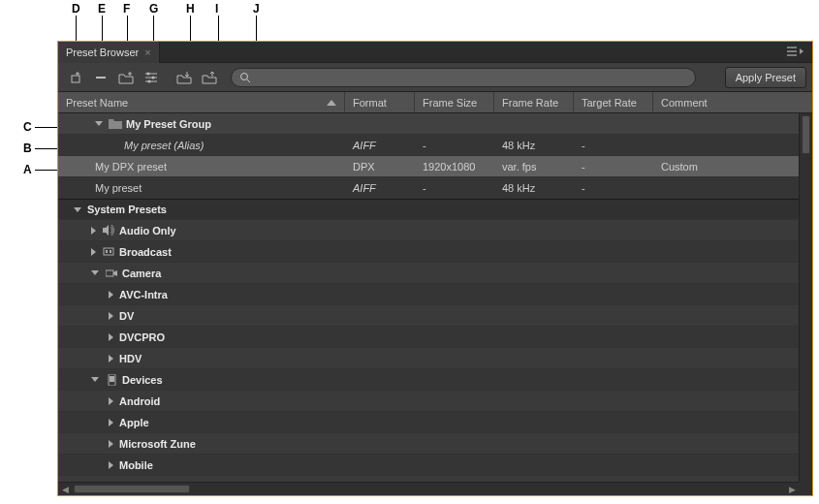 The image size is (819, 504). Describe the element at coordinates (147, 52) in the screenshot. I see `close-icon: ×` at that location.